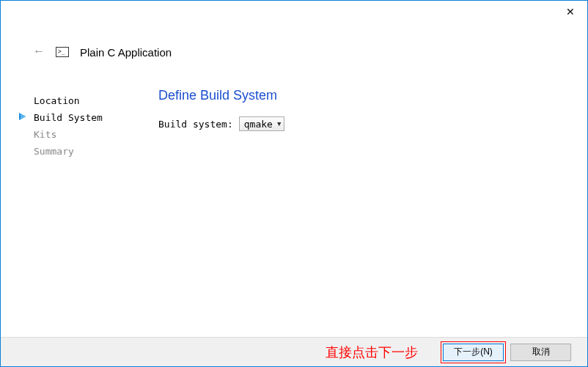 The width and height of the screenshot is (588, 367). What do you see at coordinates (91, 117) in the screenshot?
I see `step-build-system: Build System` at bounding box center [91, 117].